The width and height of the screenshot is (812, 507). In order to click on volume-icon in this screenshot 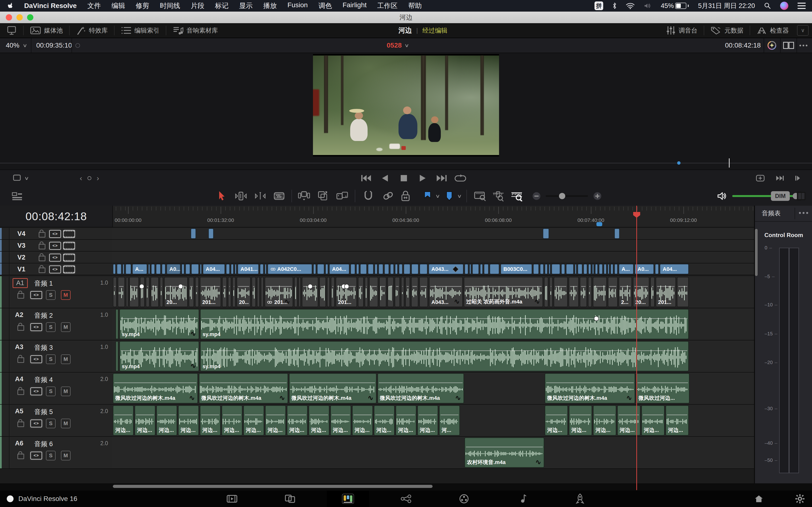, I will do `click(648, 6)`.